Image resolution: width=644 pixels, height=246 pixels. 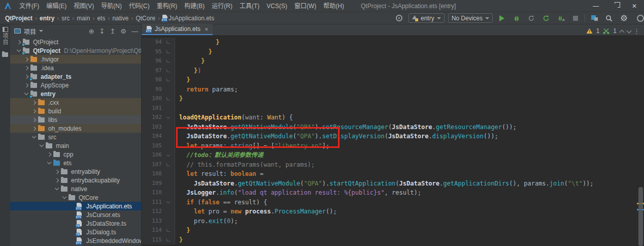 I want to click on target-icon, so click(x=399, y=18).